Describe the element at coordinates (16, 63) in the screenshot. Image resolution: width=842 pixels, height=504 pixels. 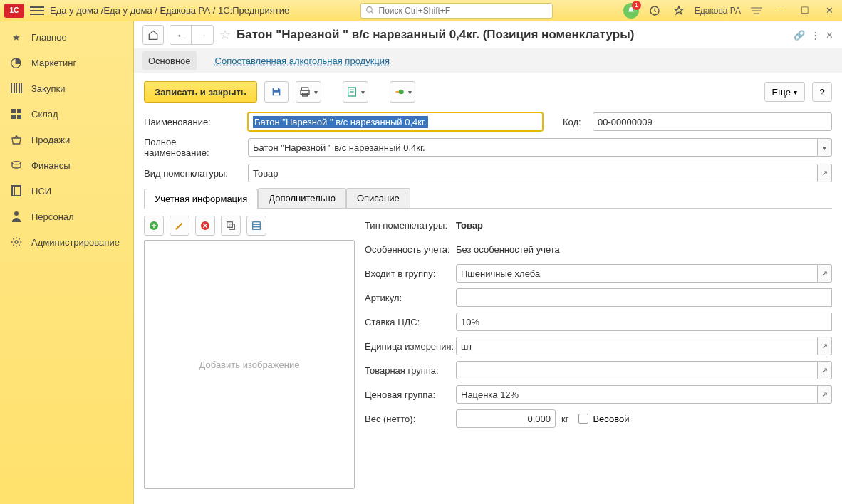
I see `pie-icon` at that location.